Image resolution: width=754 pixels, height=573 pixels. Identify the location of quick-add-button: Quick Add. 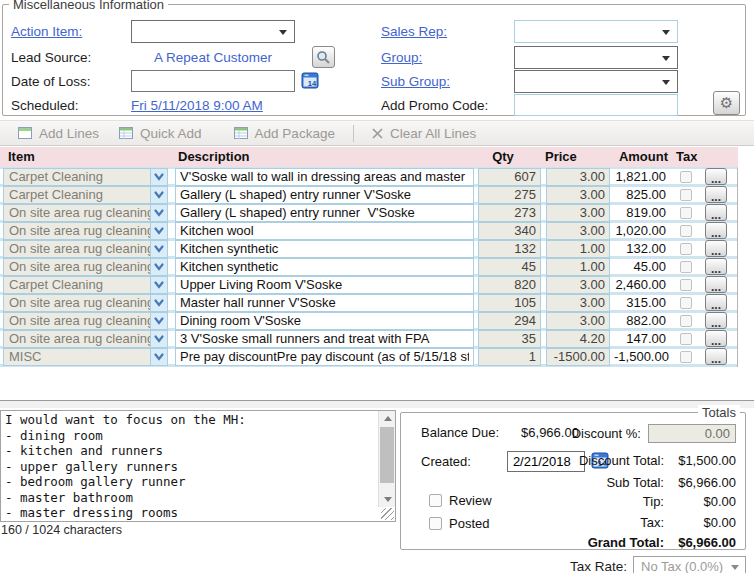
(160, 134).